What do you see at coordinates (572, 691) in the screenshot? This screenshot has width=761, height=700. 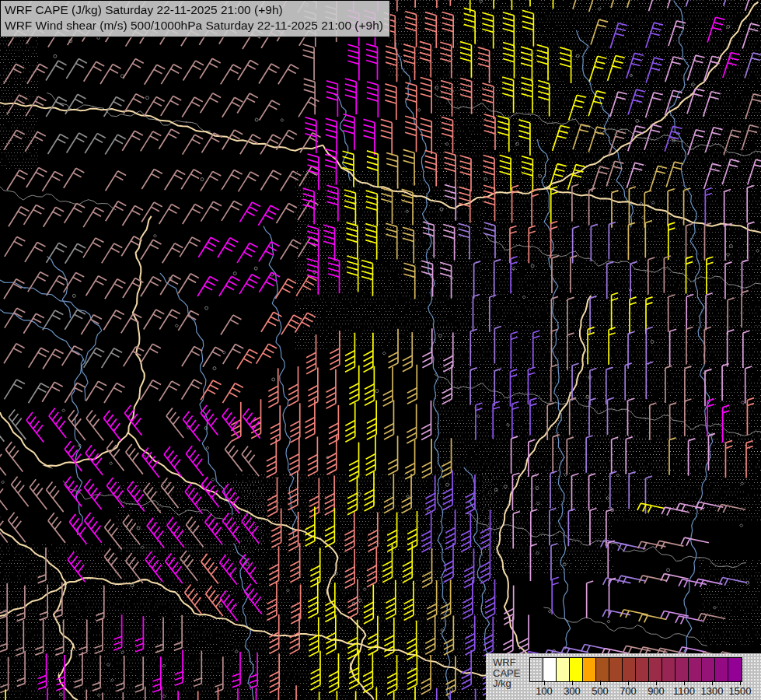 I see `legend-tick-label-300: 300` at bounding box center [572, 691].